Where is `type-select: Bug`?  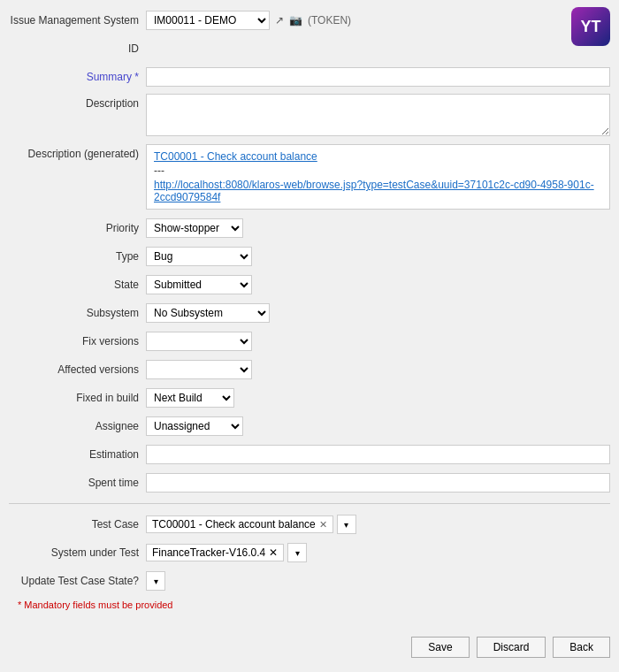
type-select: Bug is located at coordinates (199, 256).